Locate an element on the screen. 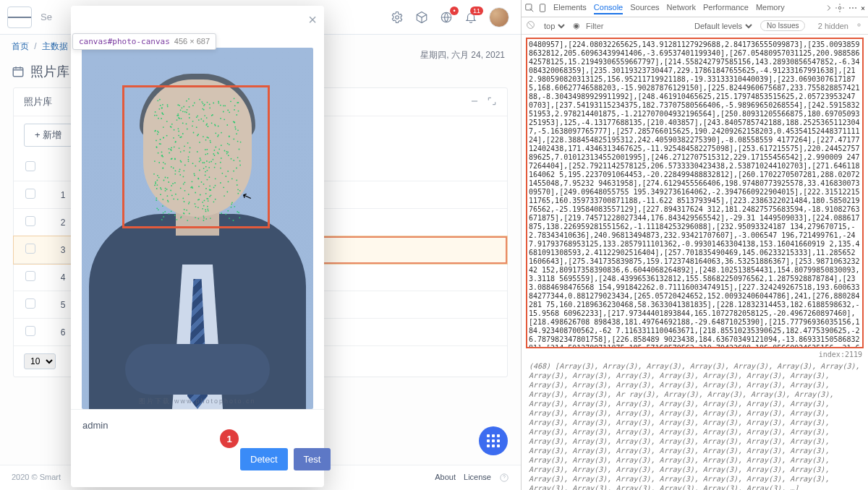 This screenshot has height=490, width=868. page-size-select: 10 is located at coordinates (40, 361).